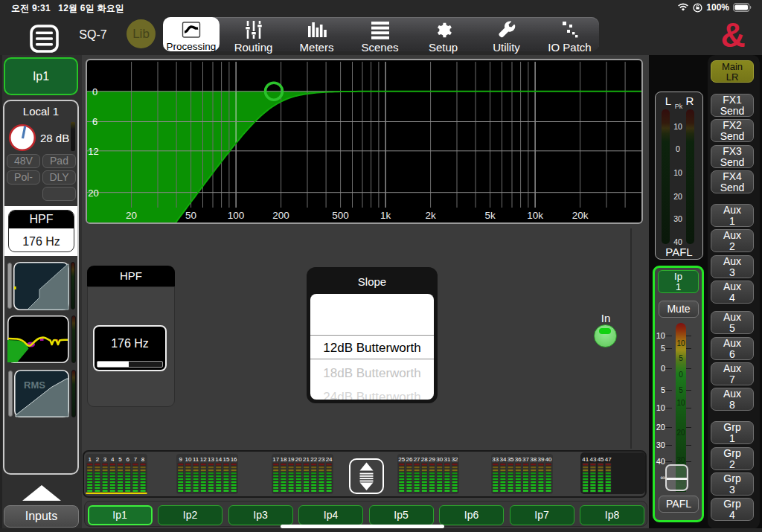  I want to click on svg-text: 29, so click(432, 460).